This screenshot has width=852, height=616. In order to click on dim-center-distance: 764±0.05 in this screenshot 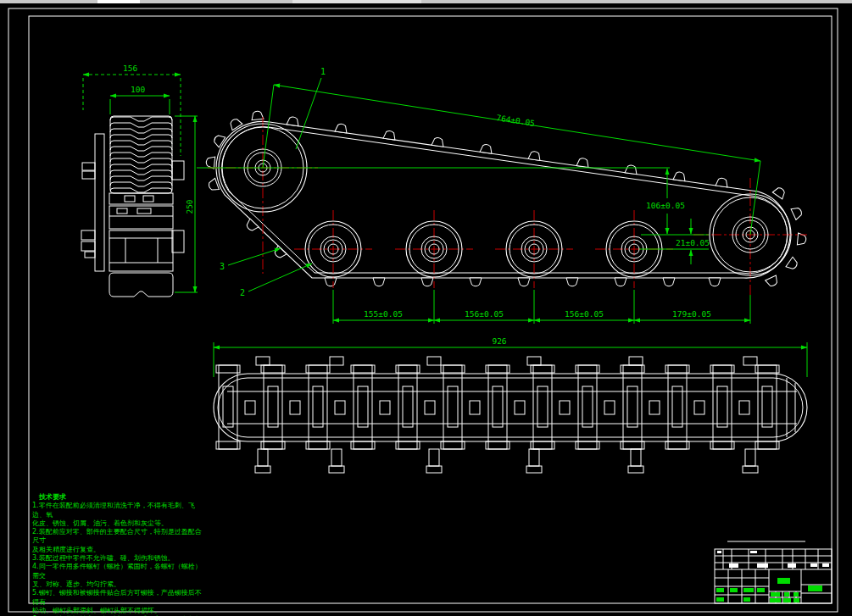, I will do `click(515, 120)`.